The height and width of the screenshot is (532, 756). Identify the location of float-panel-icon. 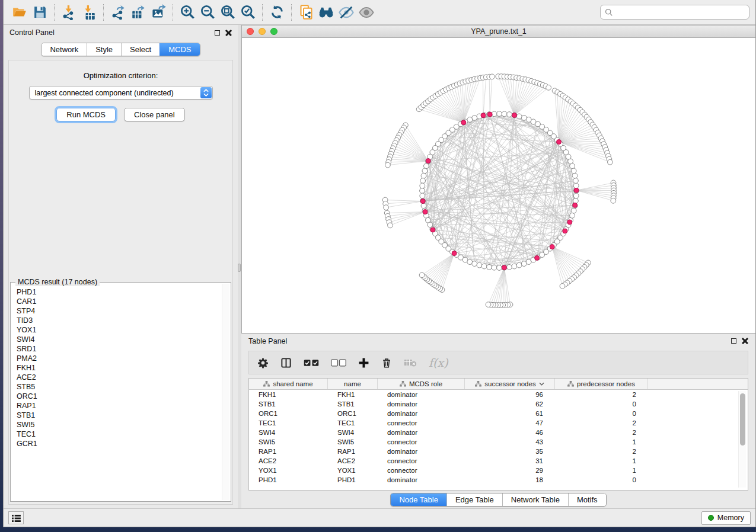
(217, 33).